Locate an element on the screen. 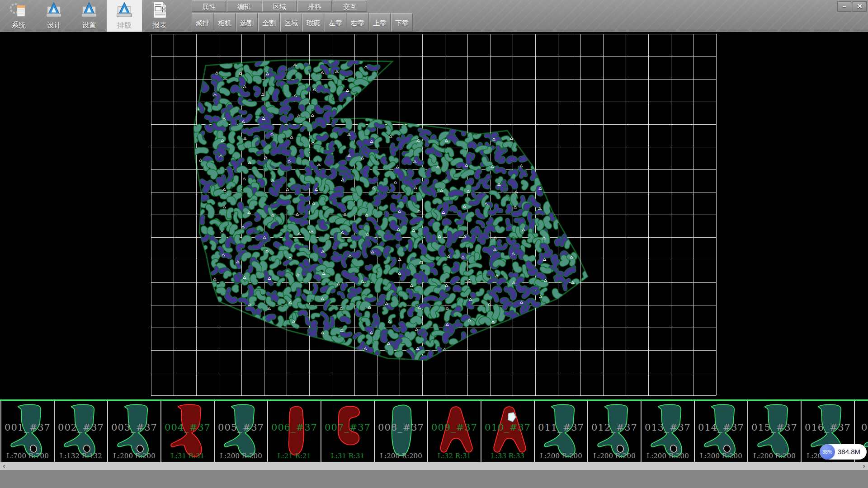 This screenshot has width=868, height=488. minimize-button: – is located at coordinates (844, 6).